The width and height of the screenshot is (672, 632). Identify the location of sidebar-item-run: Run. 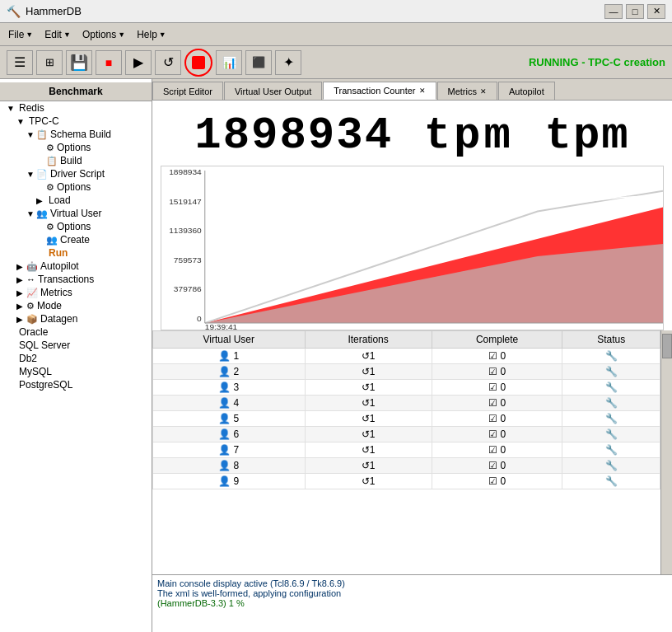
(76, 253).